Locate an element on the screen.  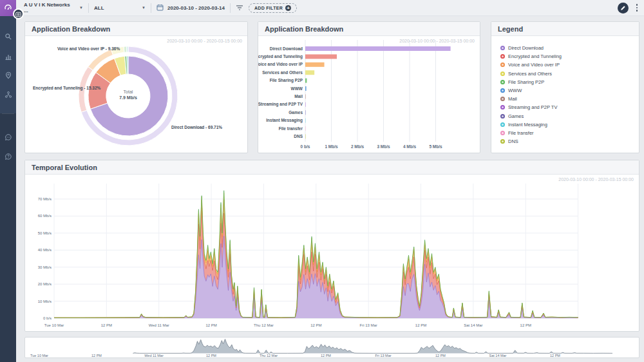
bar-chart-icon is located at coordinates (8, 57).